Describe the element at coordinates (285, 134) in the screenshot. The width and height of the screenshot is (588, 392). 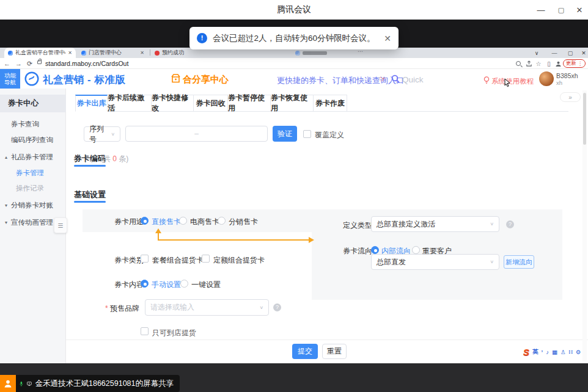
I see `verify-button: 验证` at that location.